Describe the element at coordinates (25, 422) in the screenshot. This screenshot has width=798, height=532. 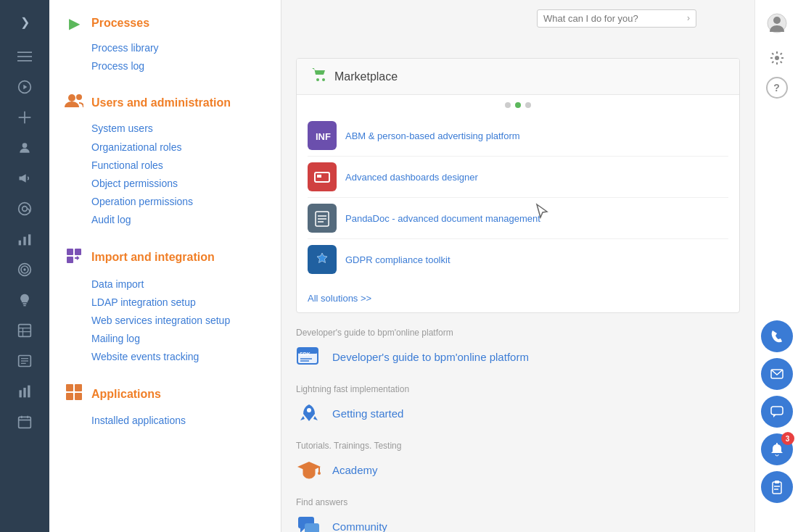
I see `sidebar-icon-calendar` at that location.